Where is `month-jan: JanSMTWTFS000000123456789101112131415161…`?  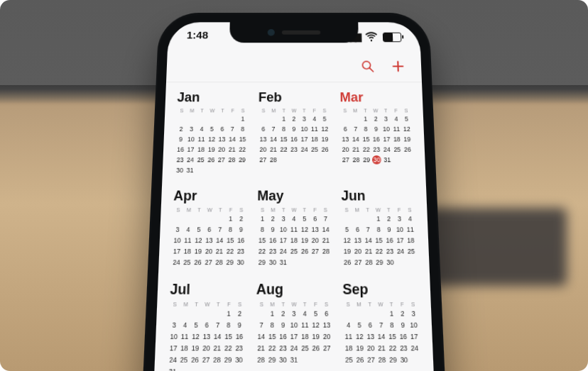
month-jan: JanSMTWTFS000000123456789101112131415161… is located at coordinates (212, 132).